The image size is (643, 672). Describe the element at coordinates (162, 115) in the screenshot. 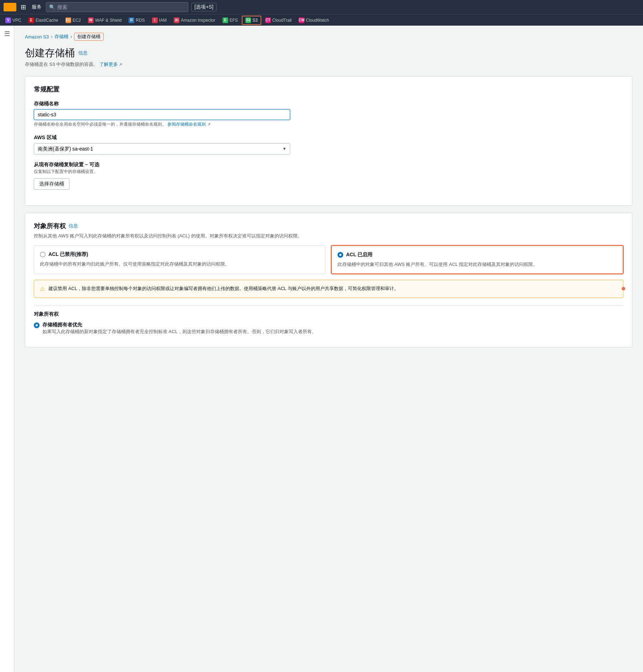

I see `bucket-name-input` at that location.